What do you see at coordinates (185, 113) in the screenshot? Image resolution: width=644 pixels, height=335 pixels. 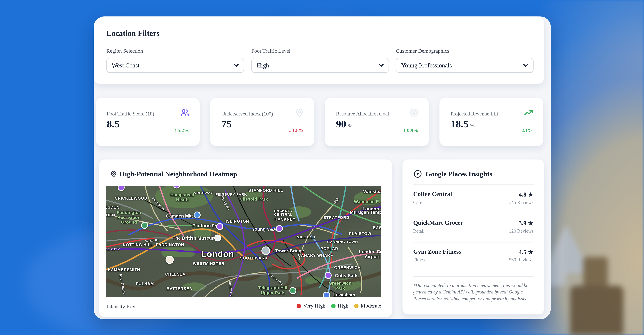 I see `users-icon` at bounding box center [185, 113].